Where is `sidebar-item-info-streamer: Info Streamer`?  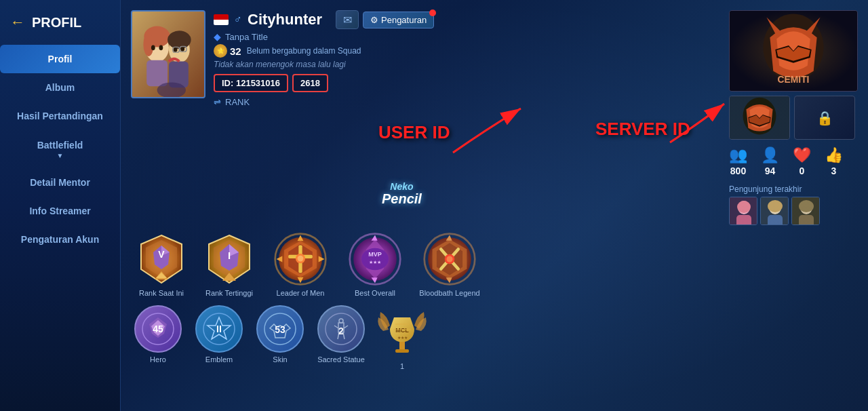 sidebar-item-info-streamer: Info Streamer is located at coordinates (60, 211).